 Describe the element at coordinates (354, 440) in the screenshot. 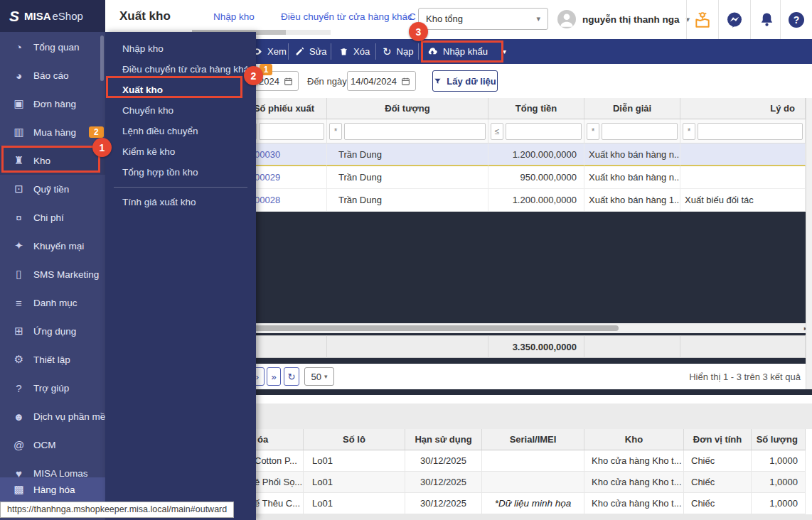

I see `detail-column-lot: Số lô` at that location.